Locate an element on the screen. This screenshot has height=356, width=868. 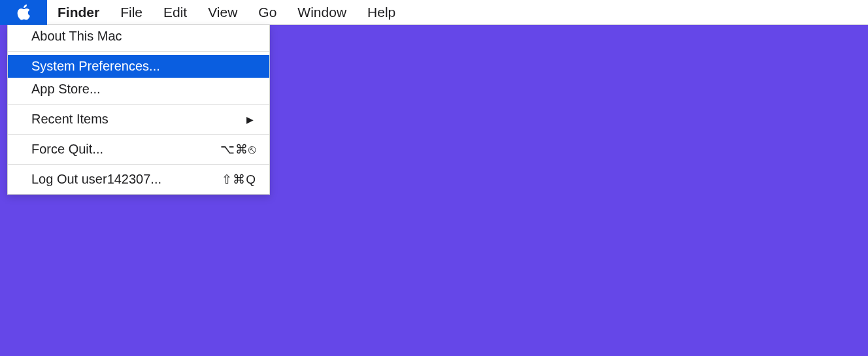
menu-item-about-this-mac: About This Mac is located at coordinates (139, 37).